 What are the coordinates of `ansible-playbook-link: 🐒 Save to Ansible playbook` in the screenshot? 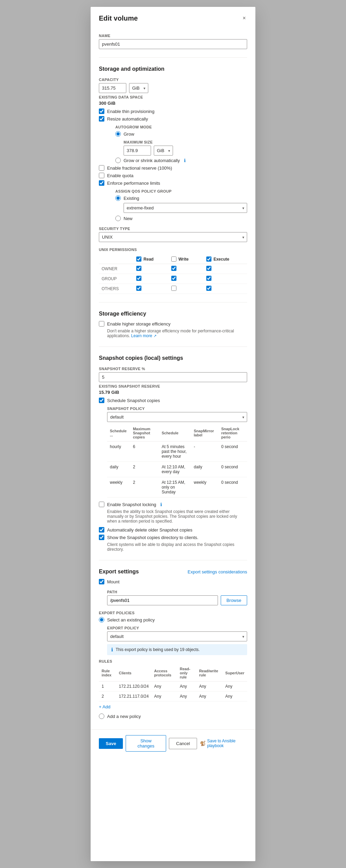 It's located at (223, 743).